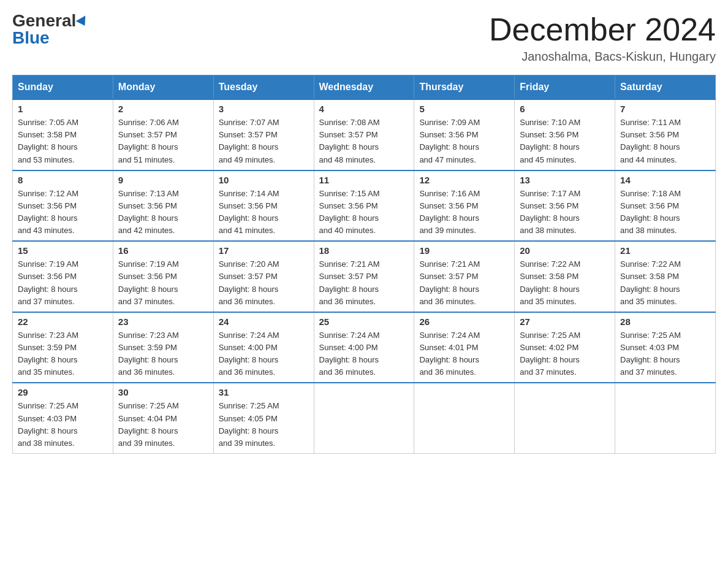  Describe the element at coordinates (464, 321) in the screenshot. I see `day-number: 26` at that location.